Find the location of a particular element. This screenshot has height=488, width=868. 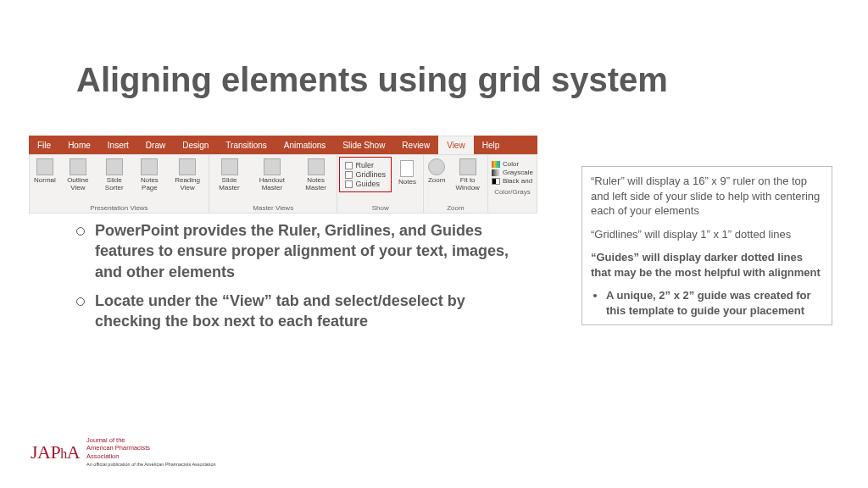

slide-master-button: Slide Master is located at coordinates (229, 180).